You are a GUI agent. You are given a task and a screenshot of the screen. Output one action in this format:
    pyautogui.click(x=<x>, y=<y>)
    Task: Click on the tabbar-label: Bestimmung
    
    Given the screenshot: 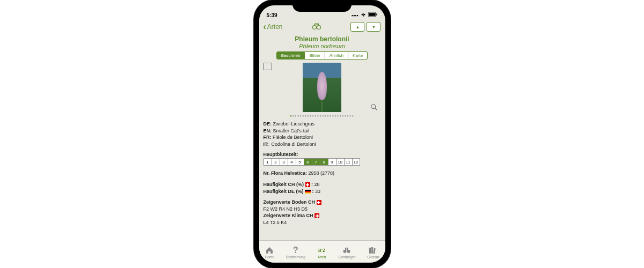 What is the action you would take?
    pyautogui.click(x=296, y=257)
    